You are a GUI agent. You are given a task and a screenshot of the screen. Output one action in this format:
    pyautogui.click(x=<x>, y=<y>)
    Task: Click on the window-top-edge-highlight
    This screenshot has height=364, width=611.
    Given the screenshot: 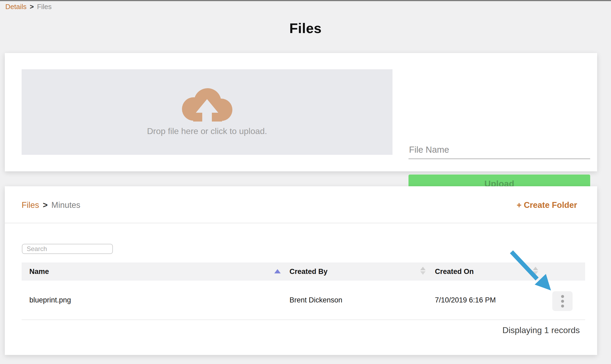 What is the action you would take?
    pyautogui.click(x=306, y=1)
    